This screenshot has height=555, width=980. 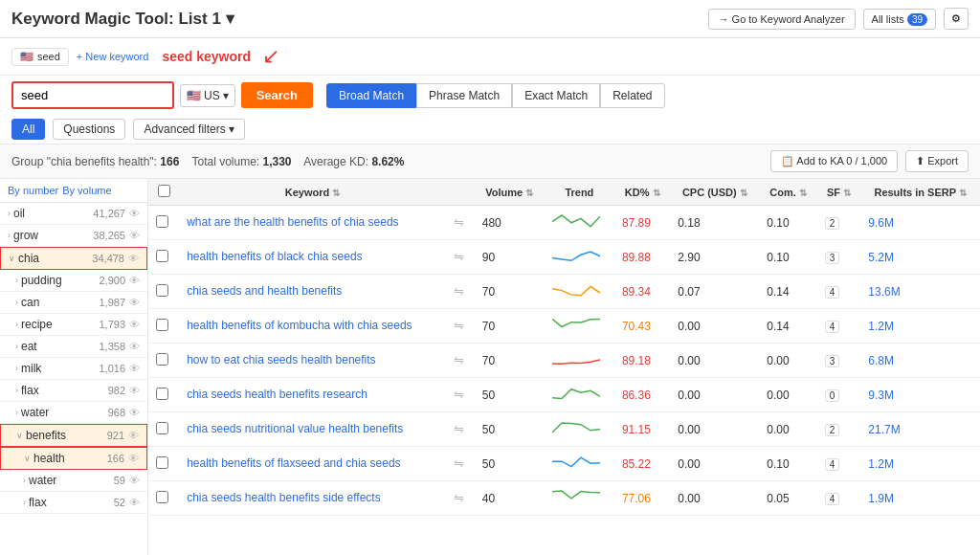 What do you see at coordinates (556, 96) in the screenshot?
I see `exact-match-button: Exact Match` at bounding box center [556, 96].